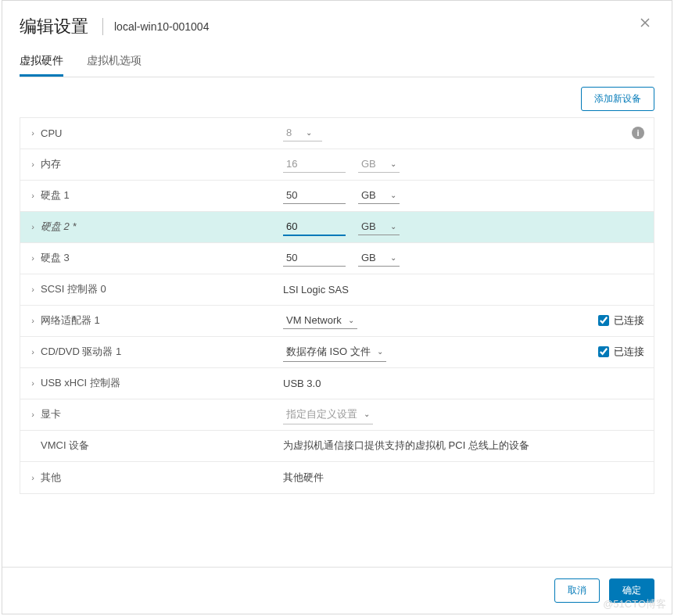  What do you see at coordinates (337, 353) in the screenshot?
I see `row-cddvd: › CD/DVD 驱动器 1 数据存储 ISO 文件 ⌄ 已连接` at bounding box center [337, 353].